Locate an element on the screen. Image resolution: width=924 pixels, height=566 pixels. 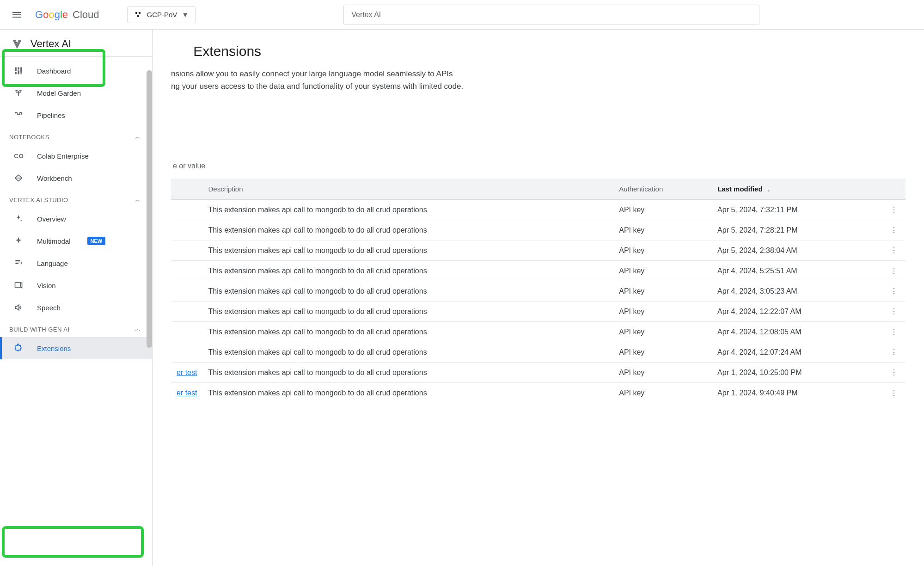
section-label: VERTEX AI STUDIO is located at coordinates (39, 200).